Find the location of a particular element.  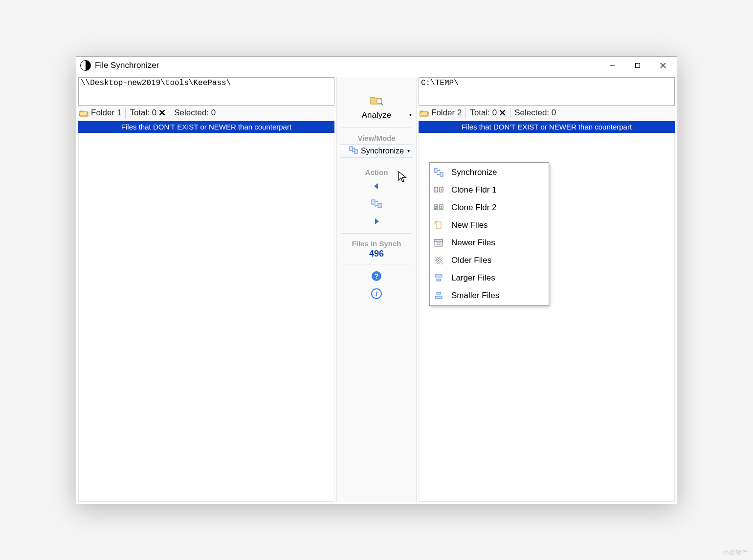

dropdown-item-label: Clone Fldr 2 is located at coordinates (474, 208).